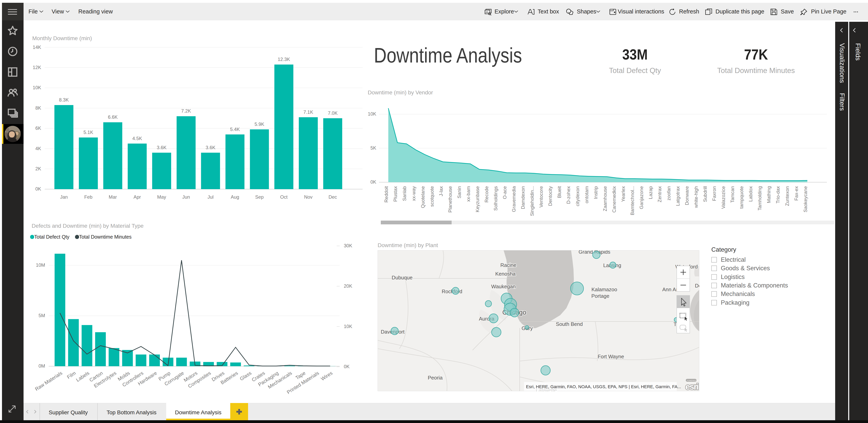 The height and width of the screenshot is (423, 868). I want to click on svg-text: O-ace, so click(505, 193).